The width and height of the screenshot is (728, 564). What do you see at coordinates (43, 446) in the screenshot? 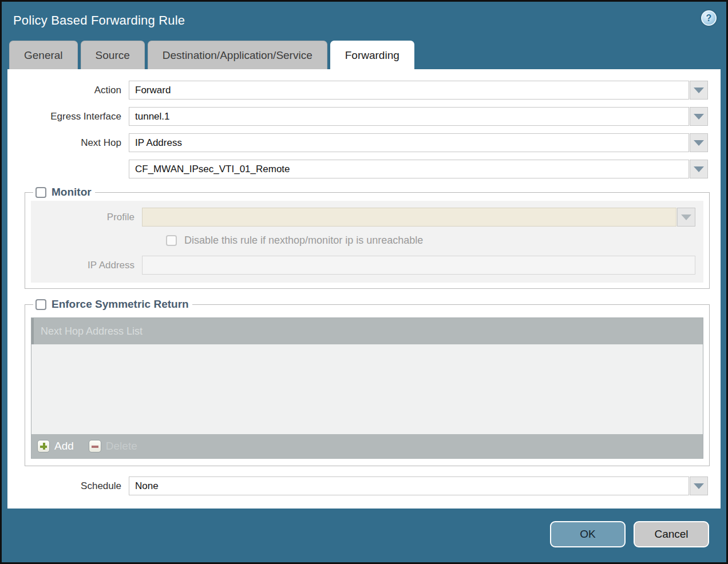
I see `plus-icon` at bounding box center [43, 446].